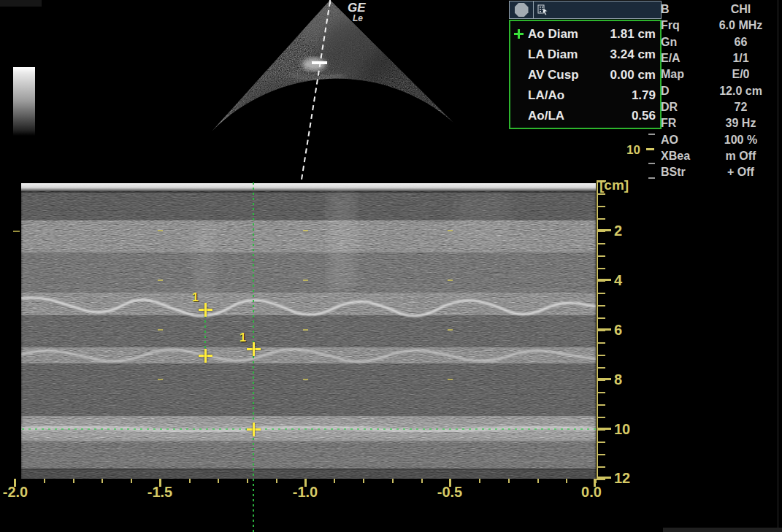 This screenshot has height=532, width=782. Describe the element at coordinates (740, 9) in the screenshot. I see `param-value: CHI` at that location.